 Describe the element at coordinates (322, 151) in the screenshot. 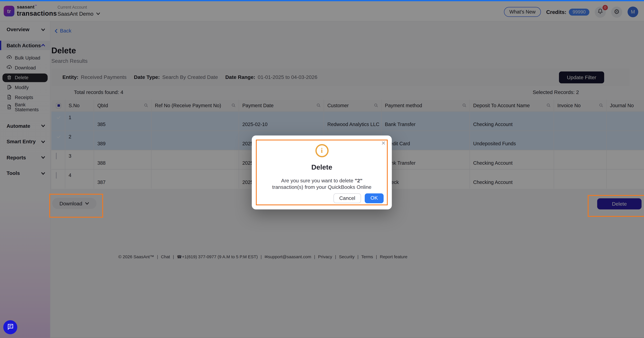

I see `info-icon: i` at that location.